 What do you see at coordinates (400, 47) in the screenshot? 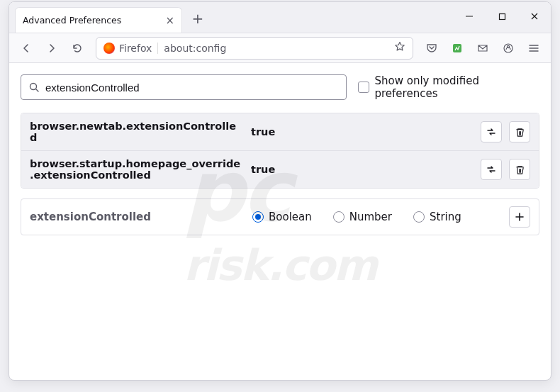
I see `star-icon` at bounding box center [400, 47].